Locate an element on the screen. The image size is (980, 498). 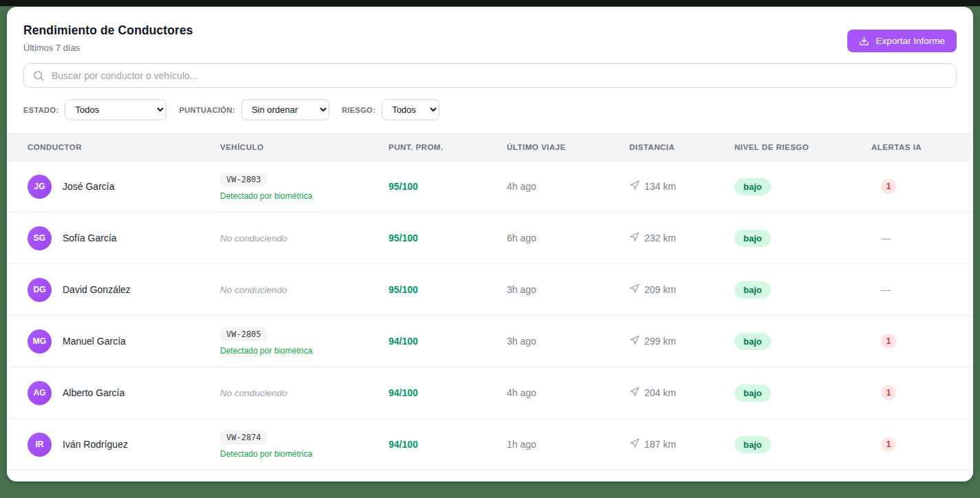
distance-value: 232 km is located at coordinates (660, 238).